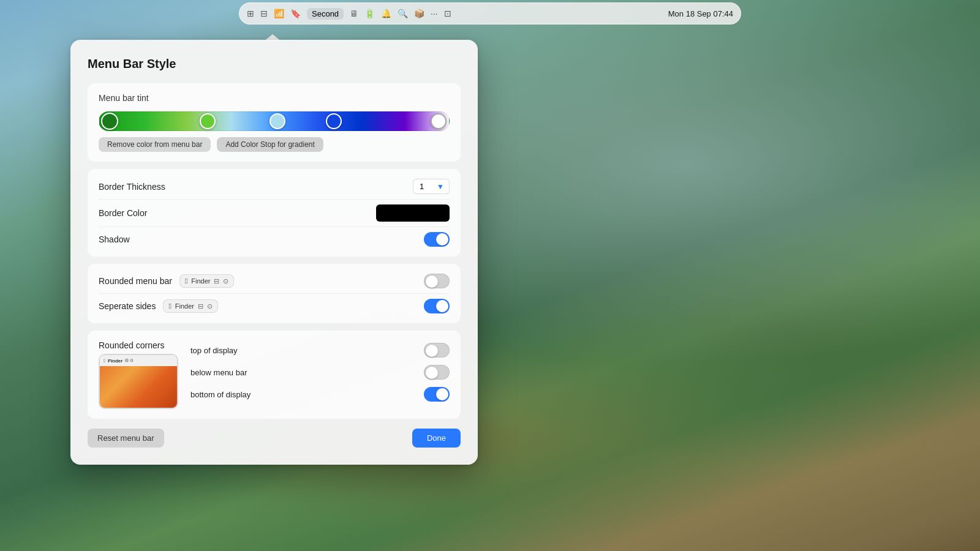 This screenshot has height=551, width=980. What do you see at coordinates (158, 306) in the screenshot?
I see `separate-row-left: Seperate sides  Finder ⊟ ⊙` at bounding box center [158, 306].